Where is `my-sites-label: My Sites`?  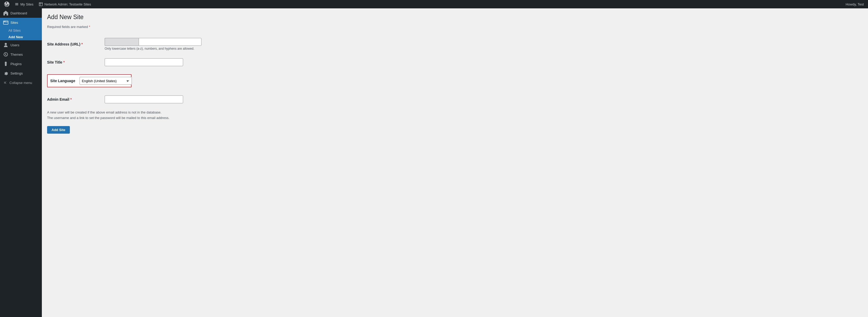
my-sites-label: My Sites is located at coordinates (27, 4).